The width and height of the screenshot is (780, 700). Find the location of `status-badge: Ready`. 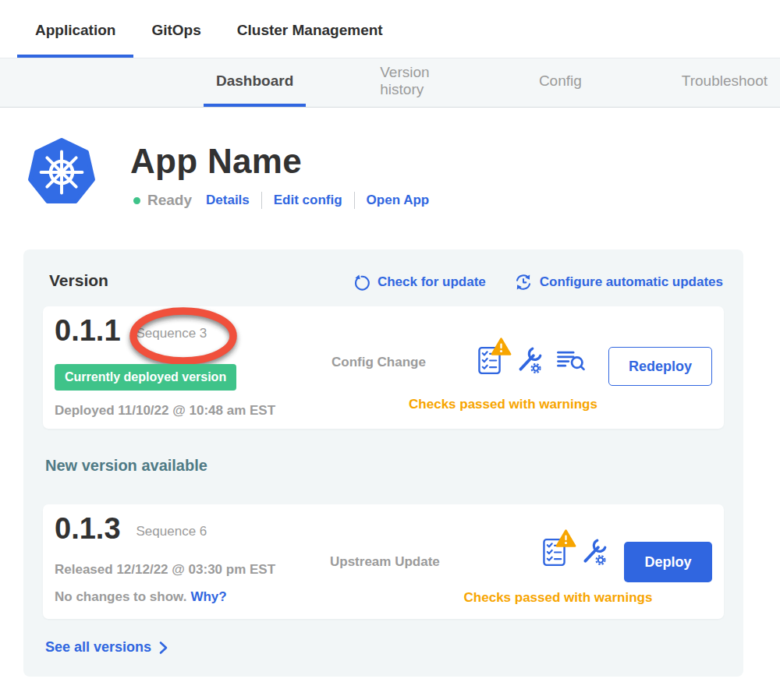

status-badge: Ready is located at coordinates (170, 200).